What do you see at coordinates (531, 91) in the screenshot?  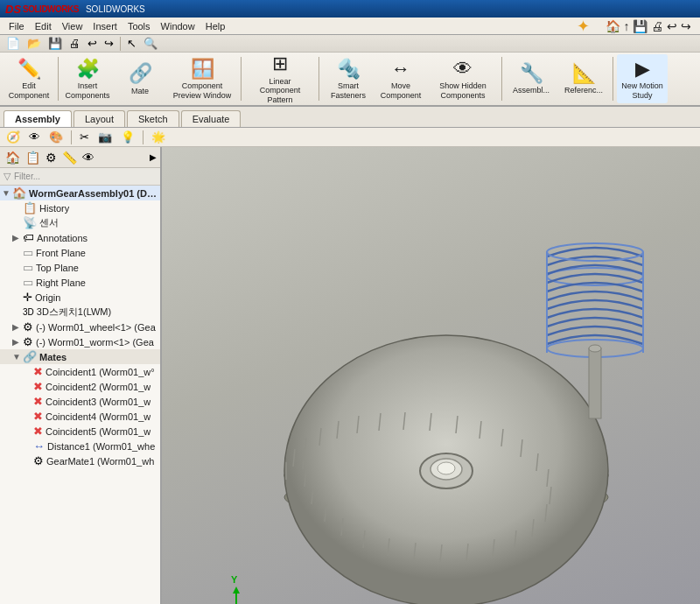 I see `assembly-features-label: Assembl...` at bounding box center [531, 91].